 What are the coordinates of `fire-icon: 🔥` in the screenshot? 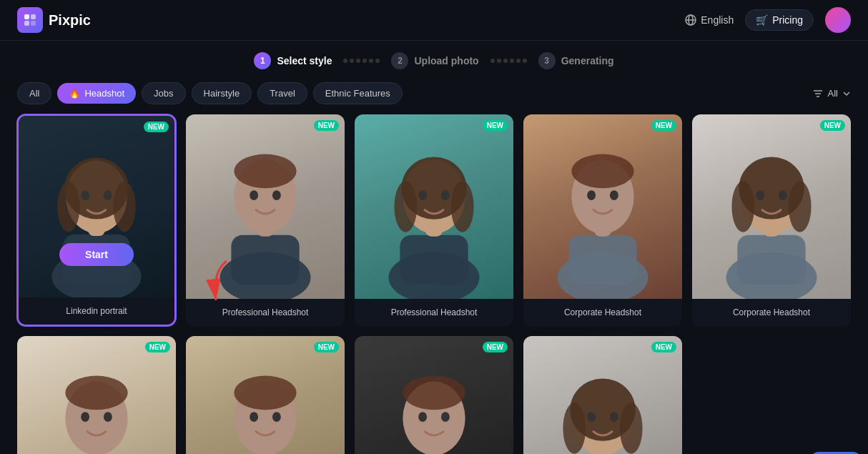 It's located at (74, 93).